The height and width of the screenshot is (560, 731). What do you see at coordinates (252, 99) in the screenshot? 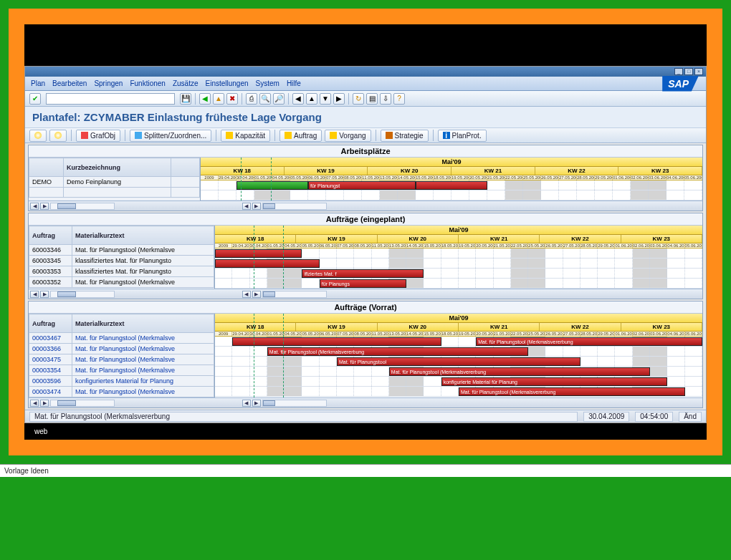
I see `print-icon: ⎙` at bounding box center [252, 99].